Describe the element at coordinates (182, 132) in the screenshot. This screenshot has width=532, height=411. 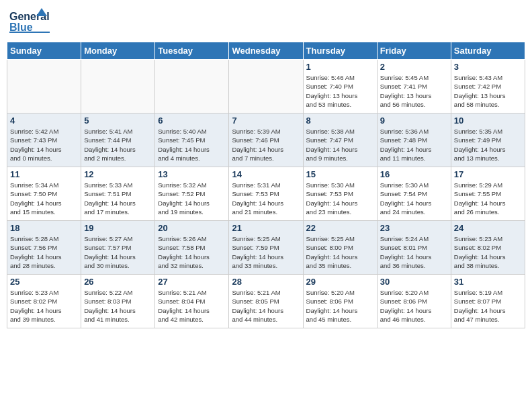
I see `day-info-line: Sunrise: 5:40 AM` at that location.